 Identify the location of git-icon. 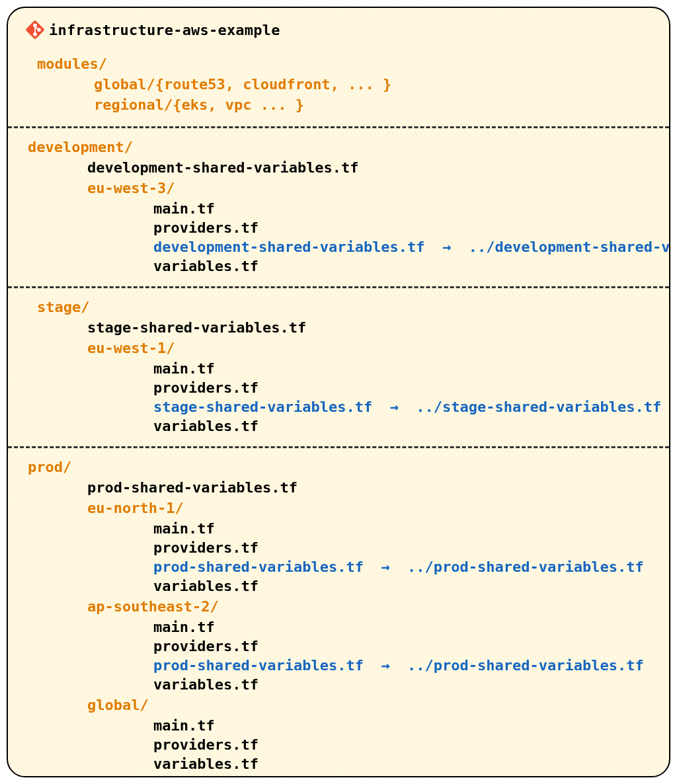
(35, 30).